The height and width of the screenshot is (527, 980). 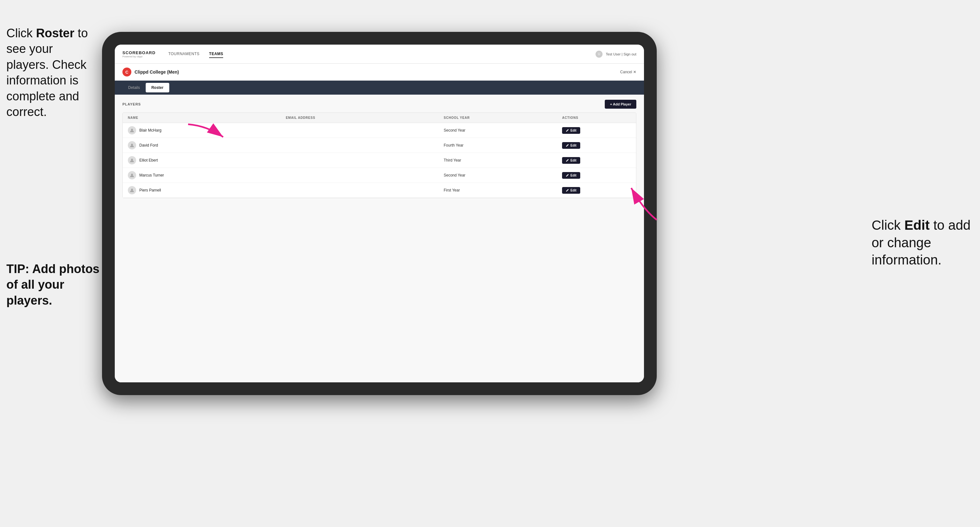 I want to click on col-header-year: SCHOOL YEAR, so click(x=498, y=118).